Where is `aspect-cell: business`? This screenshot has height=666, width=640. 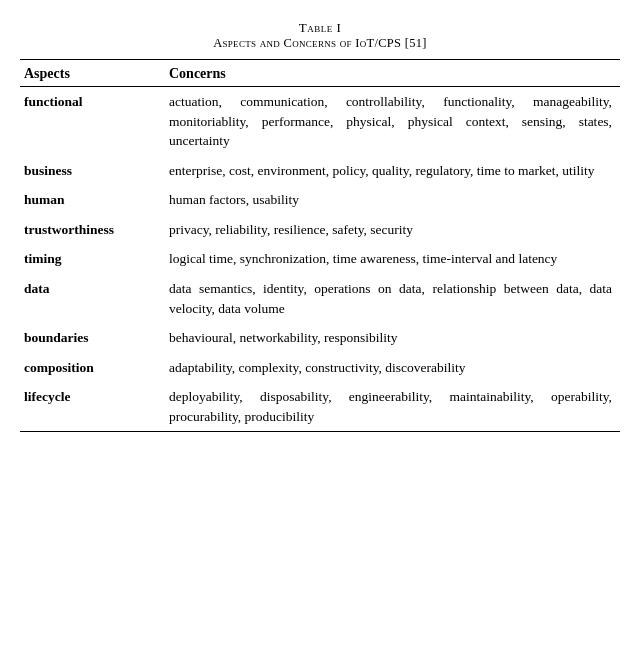
aspect-cell: business is located at coordinates (92, 171).